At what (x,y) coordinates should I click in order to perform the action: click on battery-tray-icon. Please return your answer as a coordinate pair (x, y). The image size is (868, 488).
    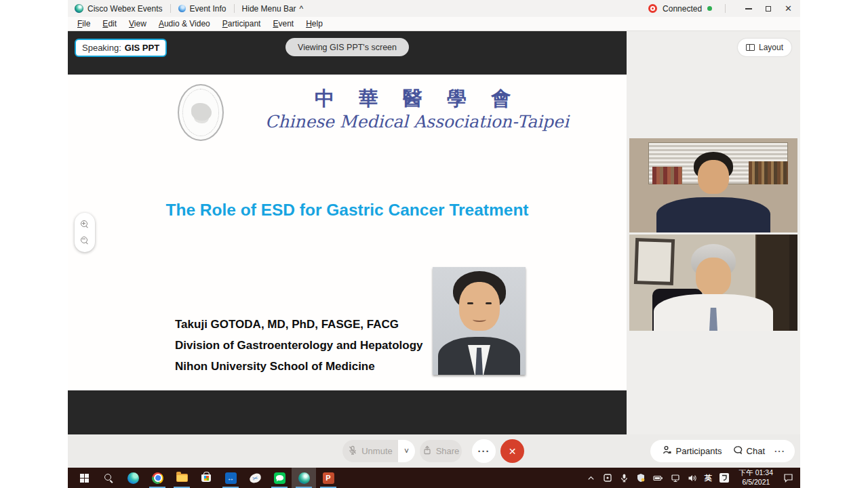
    Looking at the image, I should click on (658, 479).